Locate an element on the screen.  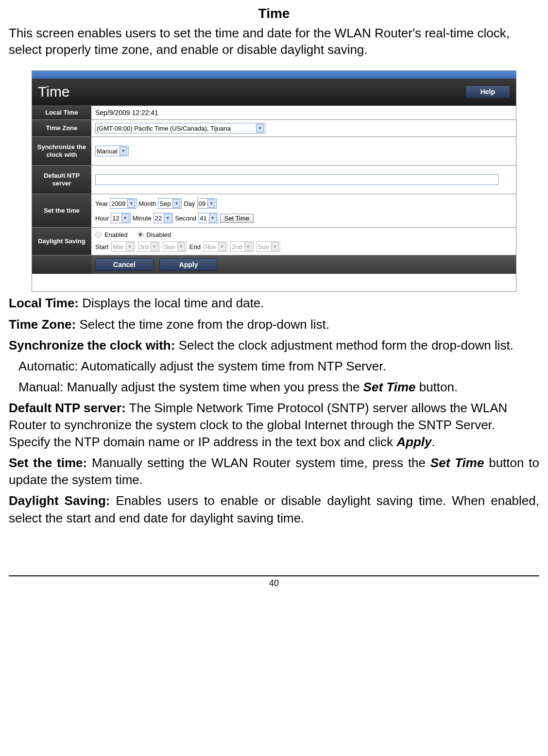
label-start: Start is located at coordinates (102, 247).